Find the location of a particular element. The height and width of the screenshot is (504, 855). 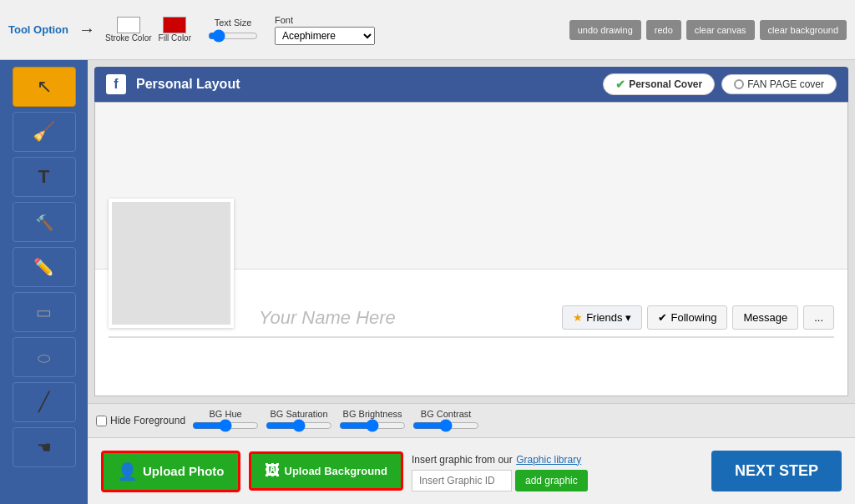

message-button: Message is located at coordinates (765, 317).